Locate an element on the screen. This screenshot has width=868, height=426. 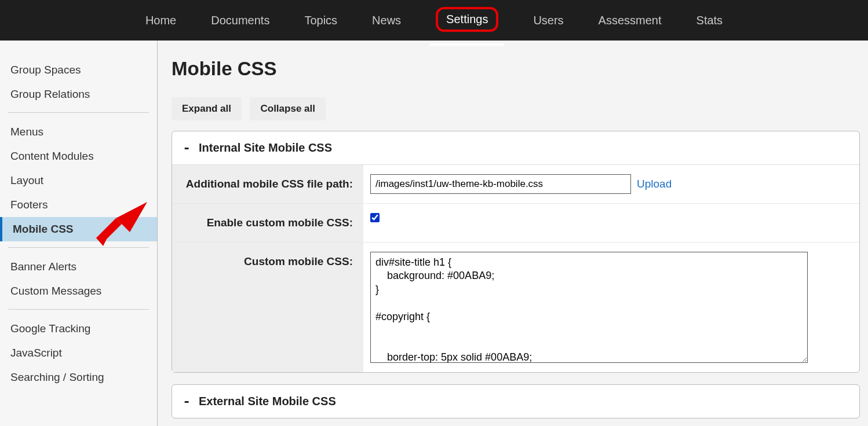
input-css-path is located at coordinates (501, 184).